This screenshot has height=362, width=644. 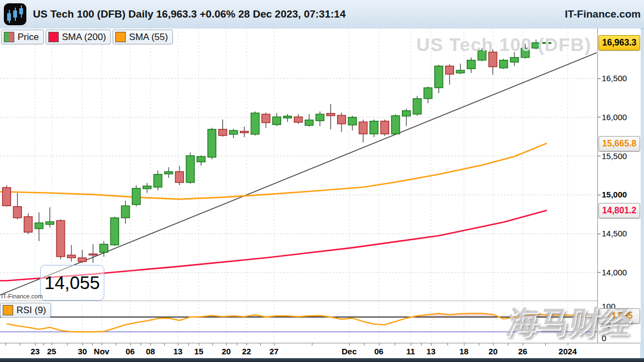 What do you see at coordinates (131, 351) in the screenshot?
I see `date-label: 06` at bounding box center [131, 351].